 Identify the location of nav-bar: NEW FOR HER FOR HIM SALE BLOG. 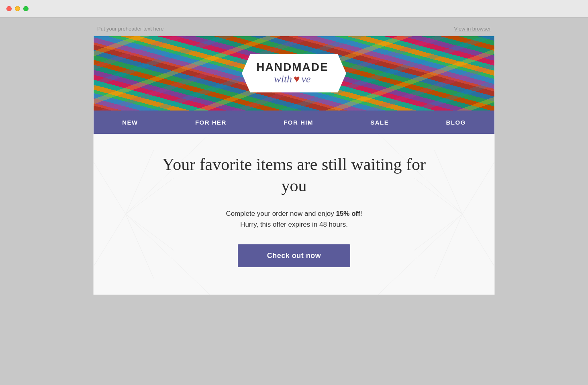
(294, 122).